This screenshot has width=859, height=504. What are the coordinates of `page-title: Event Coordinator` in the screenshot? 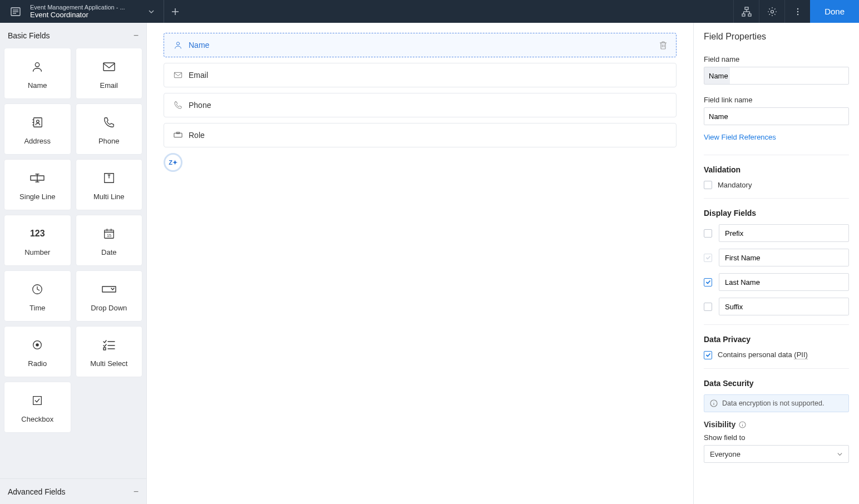 It's located at (85, 15).